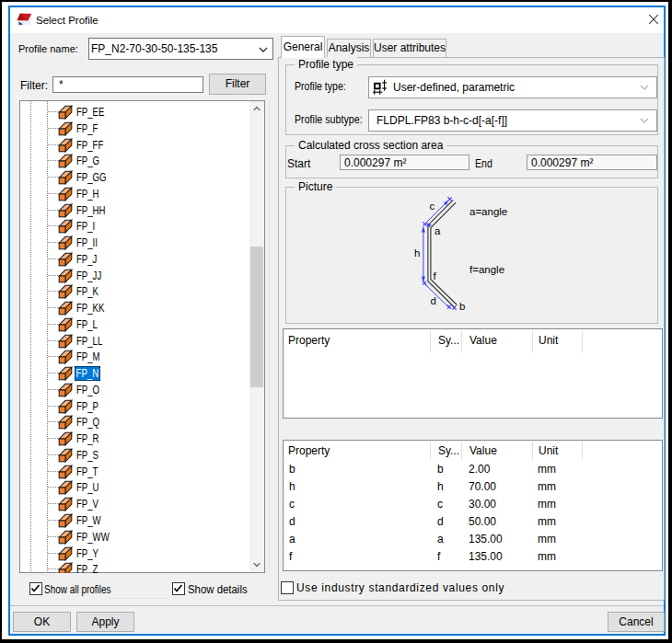 The height and width of the screenshot is (643, 672). What do you see at coordinates (488, 212) in the screenshot?
I see `svg-text: a=angle` at bounding box center [488, 212].